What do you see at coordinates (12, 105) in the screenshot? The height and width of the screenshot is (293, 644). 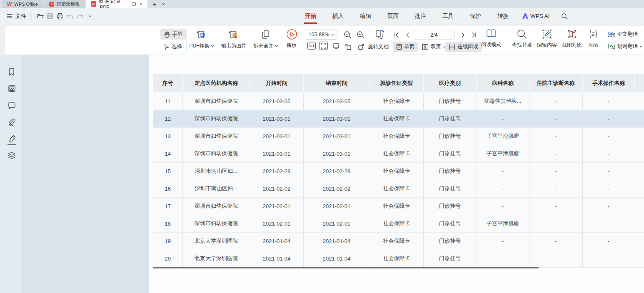 I see `comments-panel-button` at bounding box center [12, 105].